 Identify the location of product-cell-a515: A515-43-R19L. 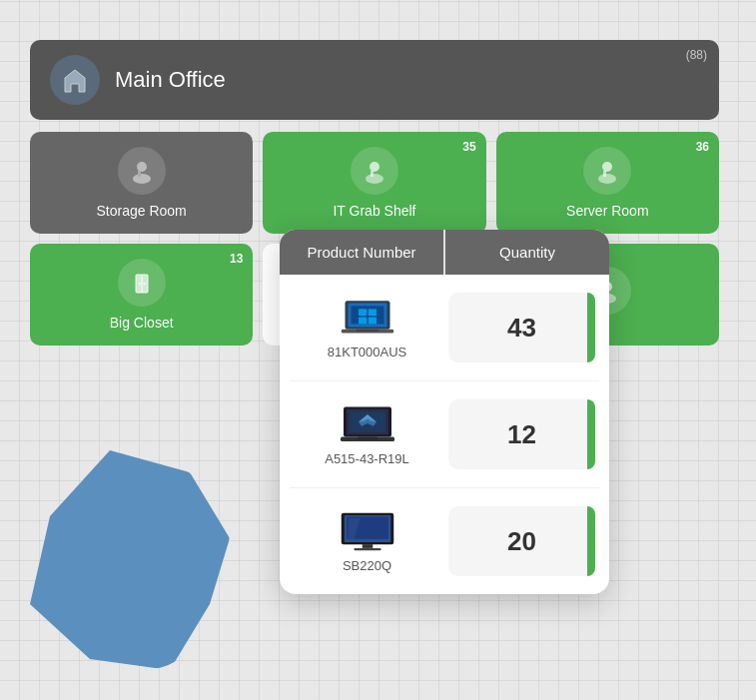
(368, 435).